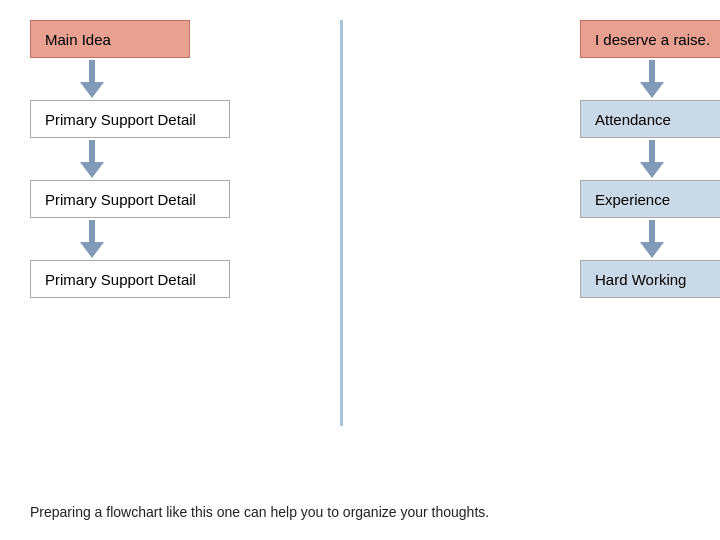 This screenshot has height=540, width=720. I want to click on left-support2-box: Primary Support Detail, so click(130, 199).